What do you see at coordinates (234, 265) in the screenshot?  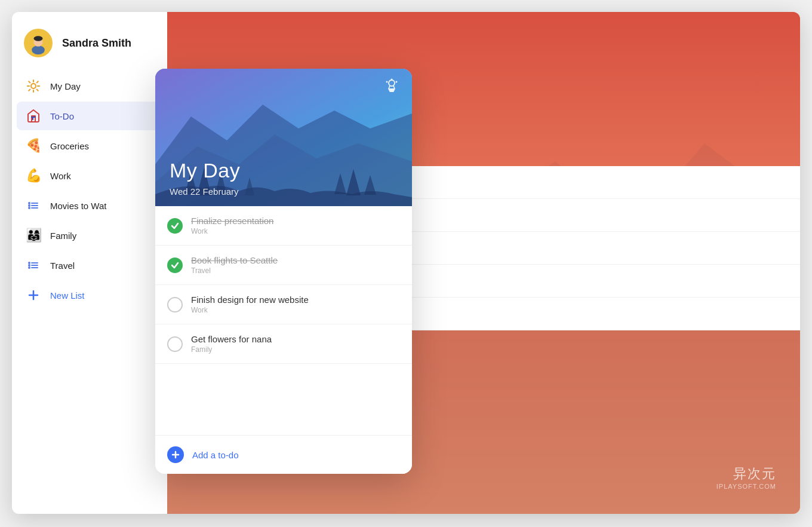 I see `todo-text-group-2: Book flights to Seattle Travel` at bounding box center [234, 265].